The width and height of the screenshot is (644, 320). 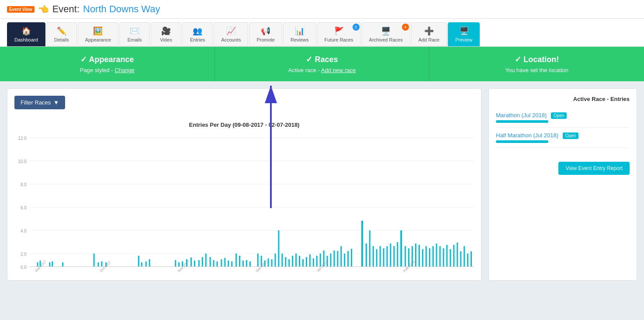 What do you see at coordinates (559, 115) in the screenshot?
I see `marathon-open-badge: Open` at bounding box center [559, 115].